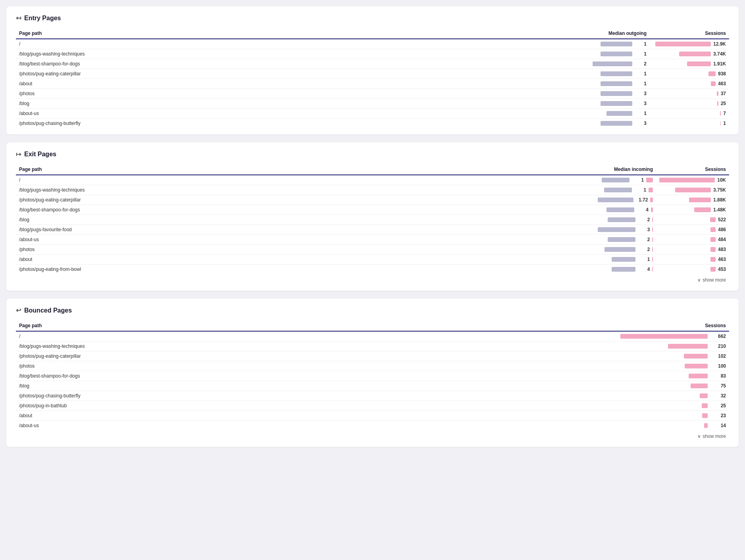 The image size is (745, 560). Describe the element at coordinates (372, 310) in the screenshot. I see `bounced-pages-title: ↩ Bounced Pages` at that location.